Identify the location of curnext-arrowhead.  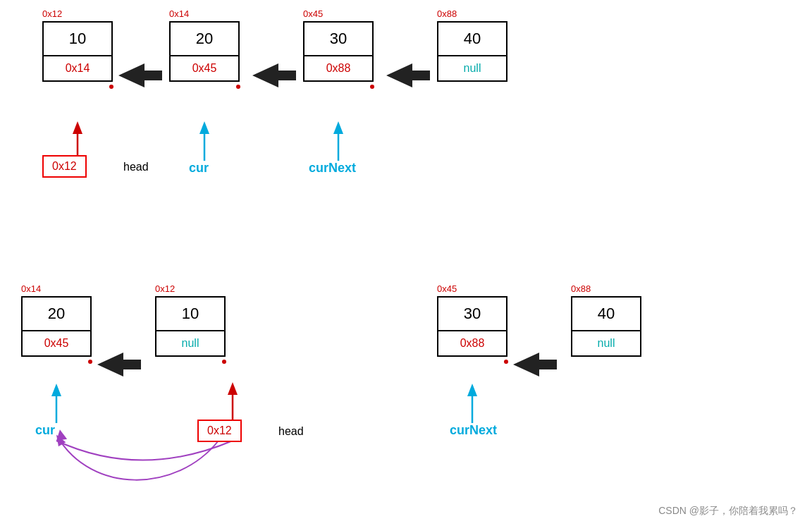
(338, 128).